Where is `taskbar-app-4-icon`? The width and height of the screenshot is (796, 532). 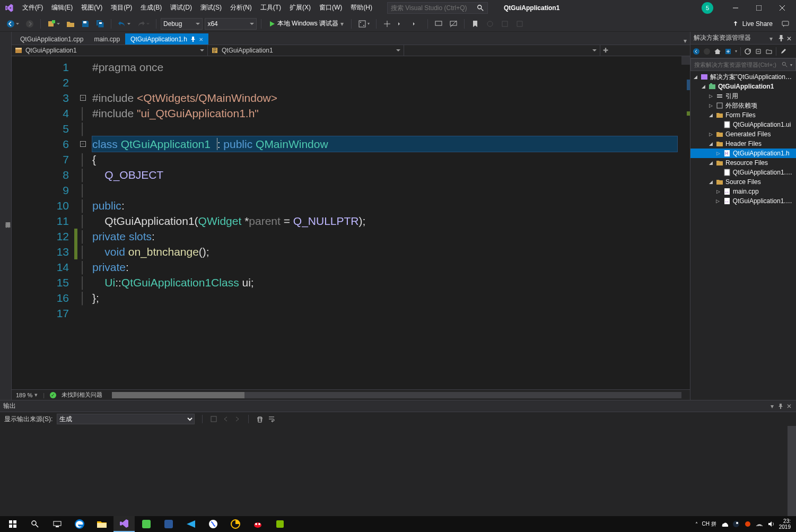
taskbar-app-4-icon is located at coordinates (213, 524).